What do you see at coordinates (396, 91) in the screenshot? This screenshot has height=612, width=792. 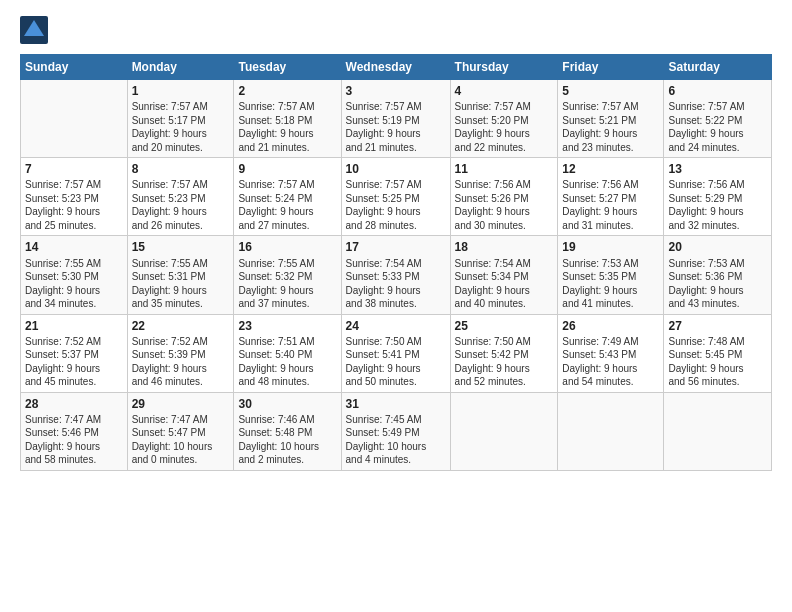 I see `day-number: 3` at bounding box center [396, 91].